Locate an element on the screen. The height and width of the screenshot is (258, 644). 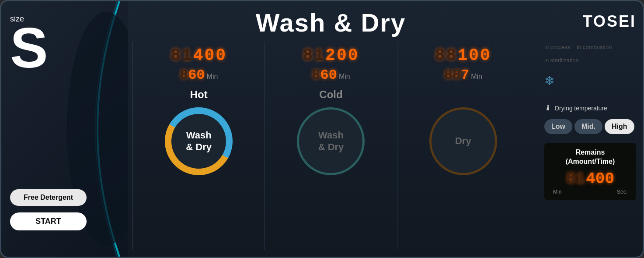
remains-labels: Min Sec. is located at coordinates (590, 192).